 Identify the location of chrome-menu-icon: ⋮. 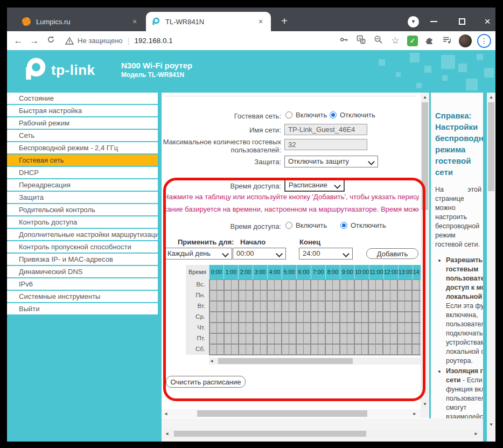
(484, 41).